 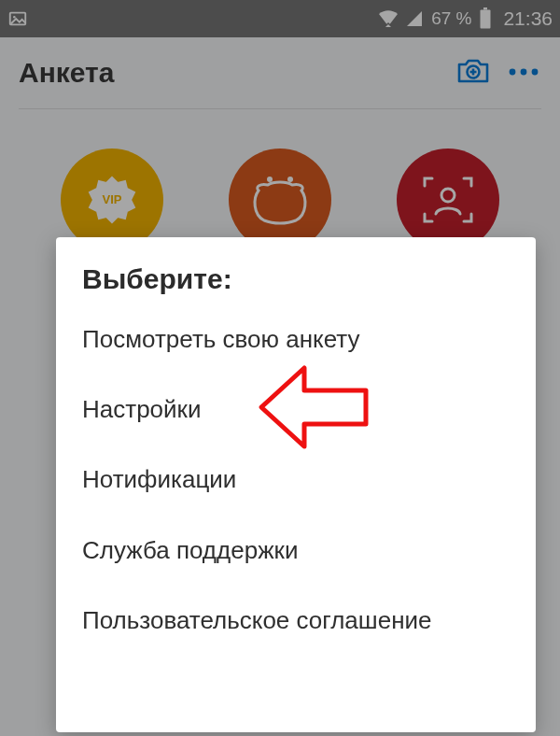 I want to click on modal-title: Выберите:, so click(x=296, y=279).